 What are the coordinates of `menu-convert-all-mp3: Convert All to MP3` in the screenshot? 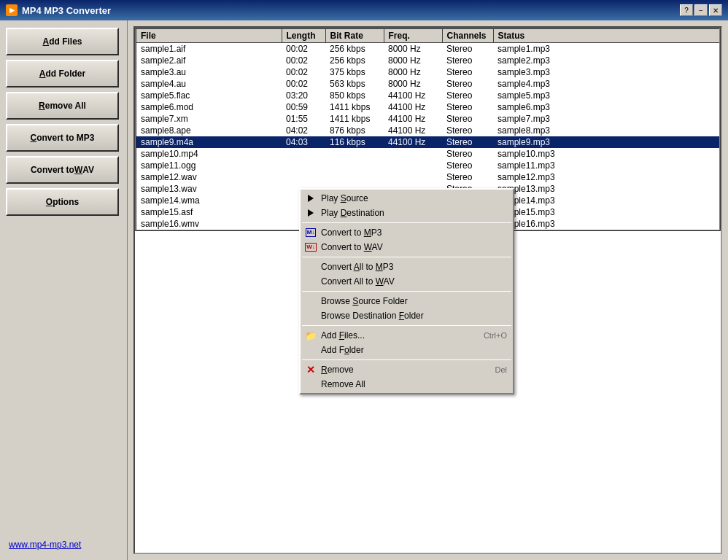 It's located at (407, 267).